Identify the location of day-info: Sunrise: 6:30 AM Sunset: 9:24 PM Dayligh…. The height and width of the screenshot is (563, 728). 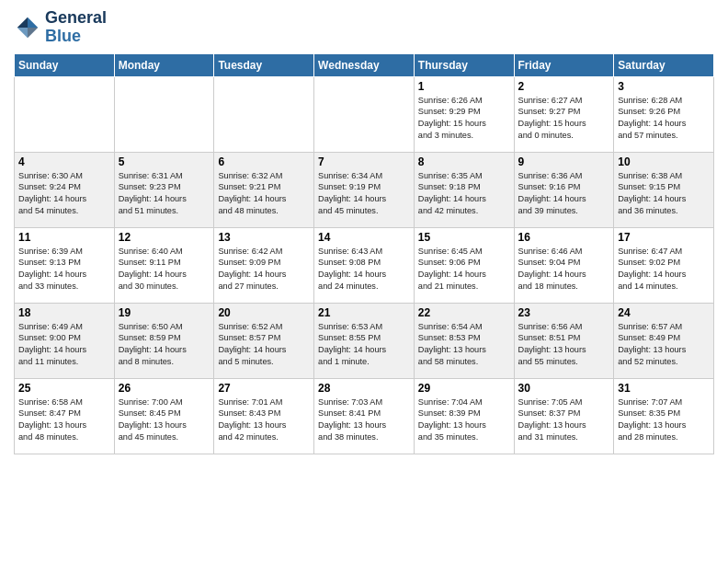
(64, 194).